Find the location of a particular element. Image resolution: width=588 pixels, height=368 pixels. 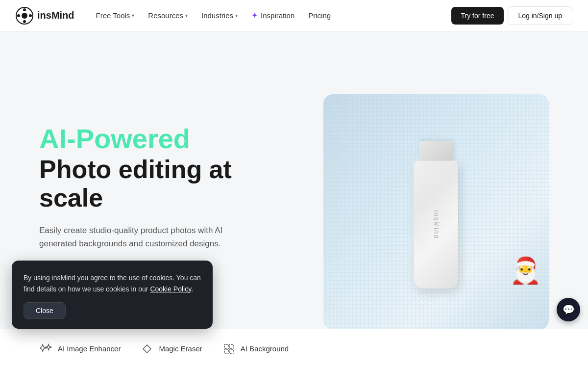

nav-item-inspiration: ✦ Inspiration is located at coordinates (273, 16).